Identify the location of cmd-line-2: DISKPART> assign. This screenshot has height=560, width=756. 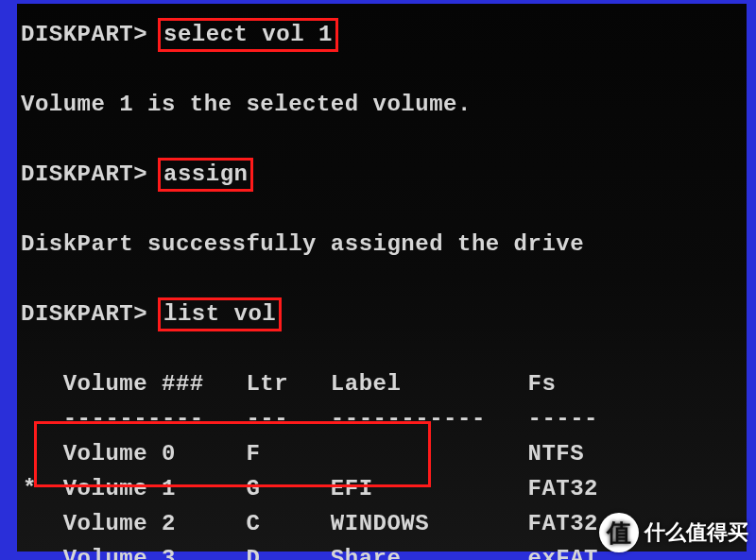
(384, 174).